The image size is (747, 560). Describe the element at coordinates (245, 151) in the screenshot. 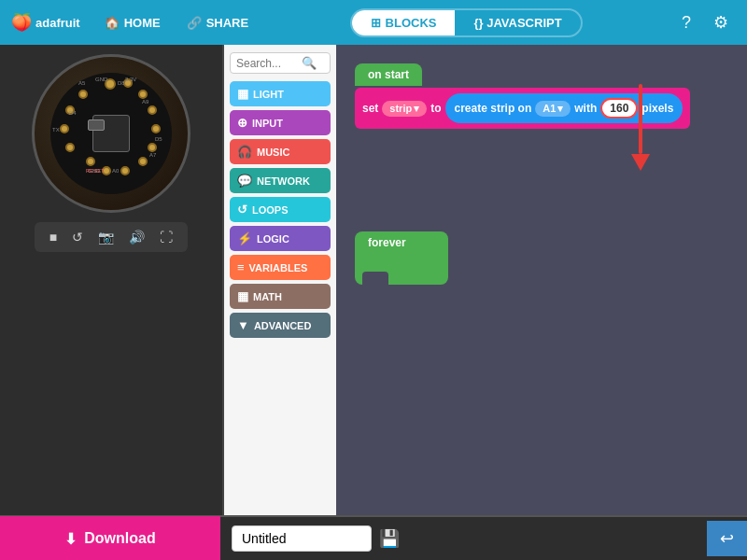

I see `music-icon: 🎧` at that location.